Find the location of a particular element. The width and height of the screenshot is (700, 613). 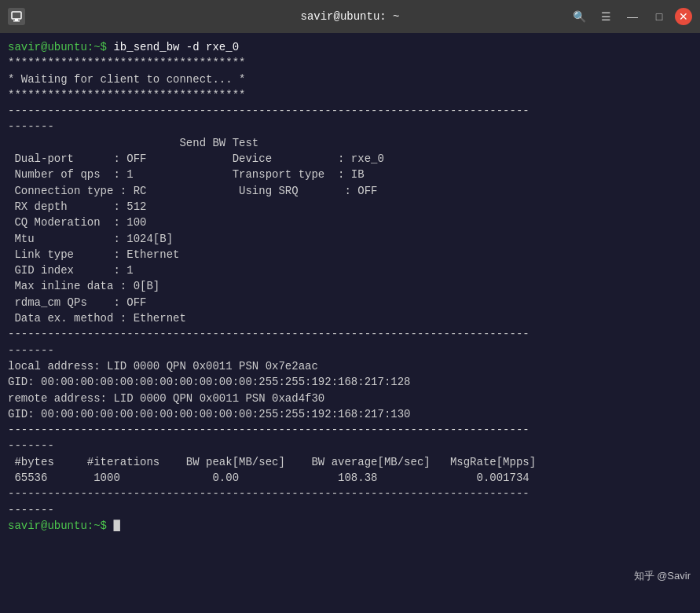

prompt-1: savir@ubuntu:~$ is located at coordinates (60, 47).